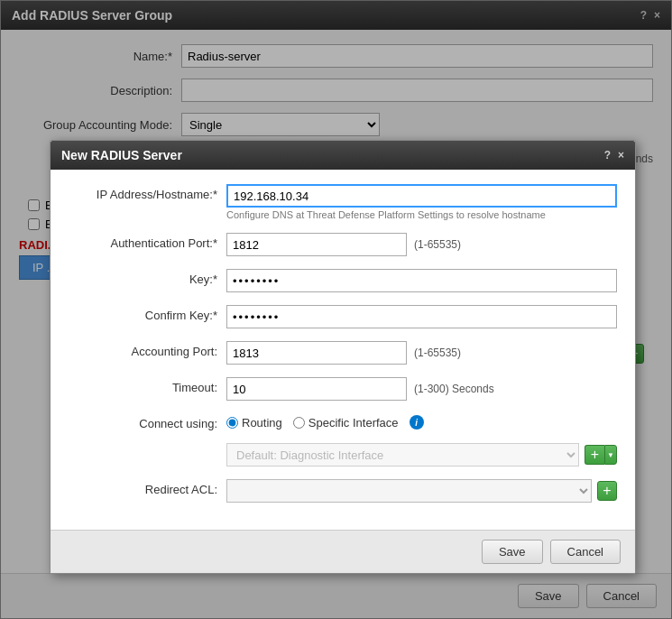  Describe the element at coordinates (422, 317) in the screenshot. I see `confirm-key-content` at that location.